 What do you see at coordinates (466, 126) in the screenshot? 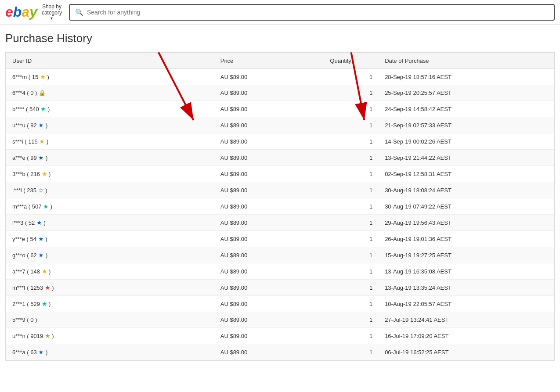
I see `cell-date: 21-Sep-19 02:57:33 AEST` at bounding box center [466, 126].